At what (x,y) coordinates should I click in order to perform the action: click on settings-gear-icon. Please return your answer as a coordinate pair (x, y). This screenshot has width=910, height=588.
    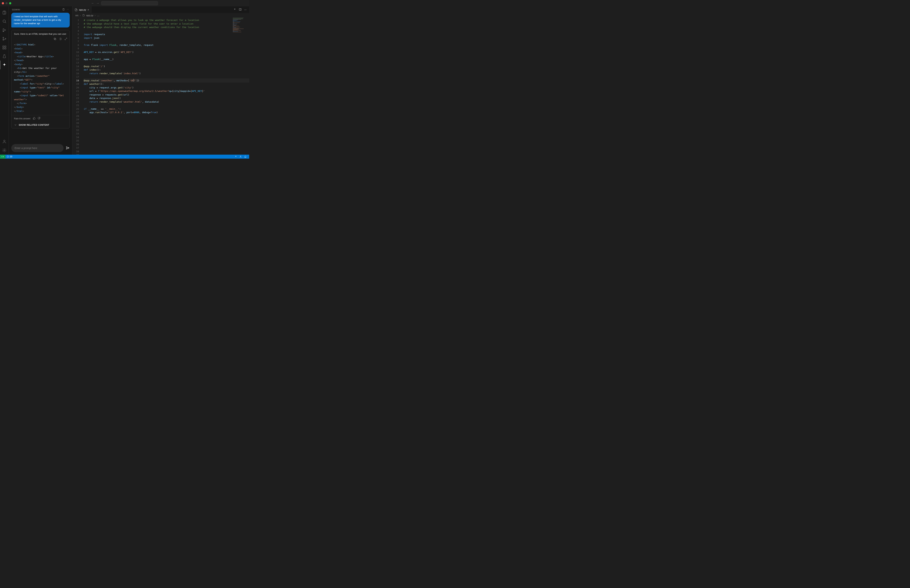
    Looking at the image, I should click on (5, 150).